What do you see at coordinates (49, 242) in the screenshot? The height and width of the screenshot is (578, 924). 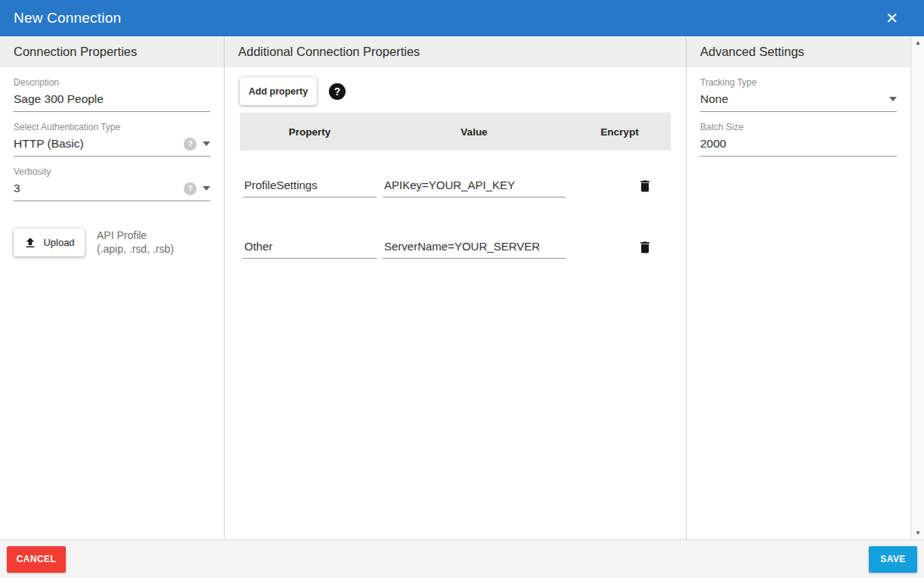 I see `upload-button: Upload` at bounding box center [49, 242].